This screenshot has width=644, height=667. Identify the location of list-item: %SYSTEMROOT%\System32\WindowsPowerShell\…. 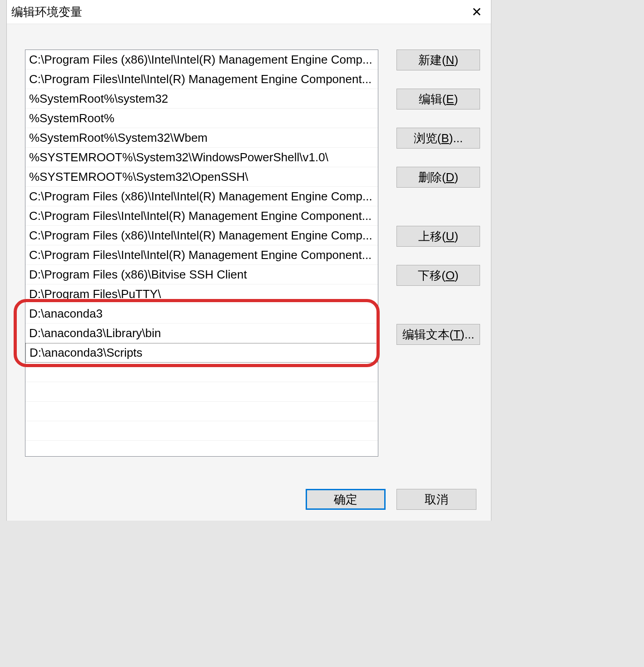
(202, 157).